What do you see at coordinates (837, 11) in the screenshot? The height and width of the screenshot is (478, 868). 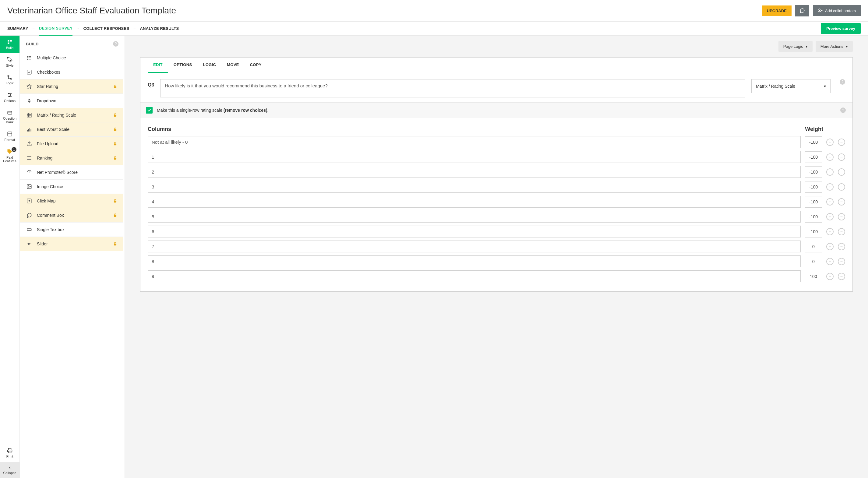 I see `add-collaborators-button: Add collaborators` at bounding box center [837, 11].